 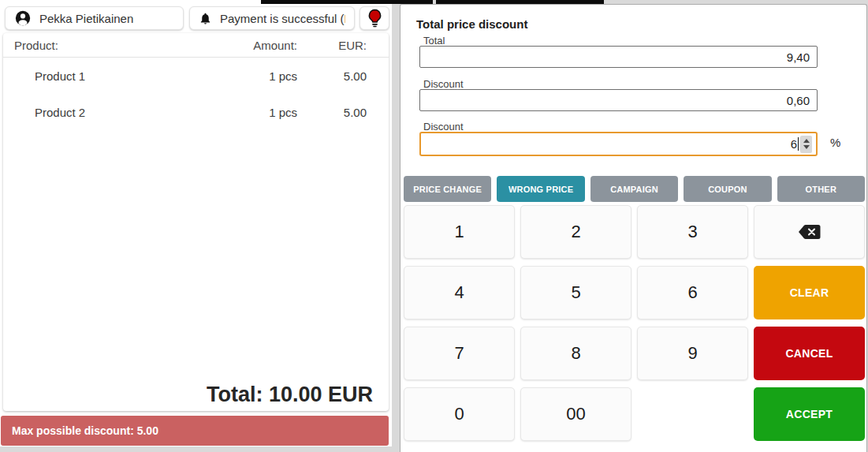 I want to click on table-row: Product 1 1 pcs 5.00, so click(x=196, y=76).